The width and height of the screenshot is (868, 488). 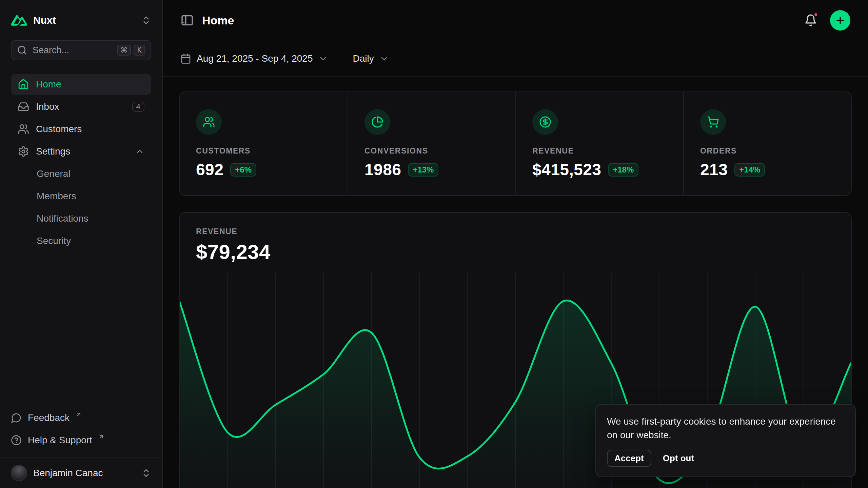 What do you see at coordinates (68, 473) in the screenshot?
I see `user-name: Benjamin Canac` at bounding box center [68, 473].